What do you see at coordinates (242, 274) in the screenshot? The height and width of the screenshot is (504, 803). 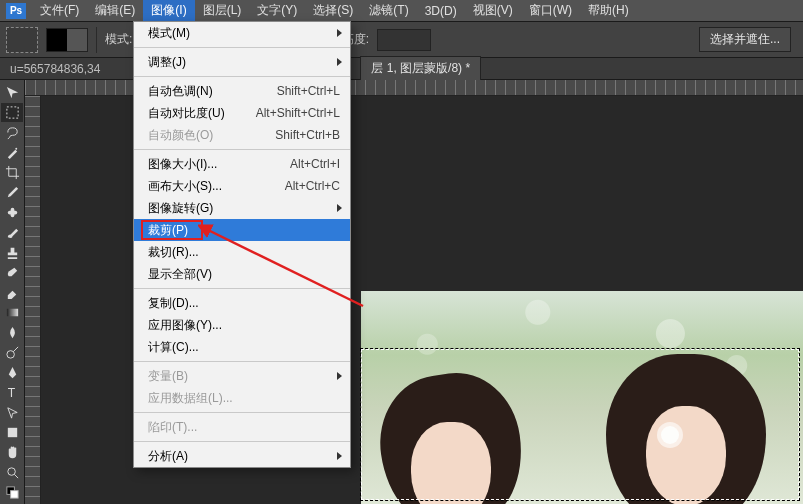 I see `menu-item: 显示全部(V)` at bounding box center [242, 274].